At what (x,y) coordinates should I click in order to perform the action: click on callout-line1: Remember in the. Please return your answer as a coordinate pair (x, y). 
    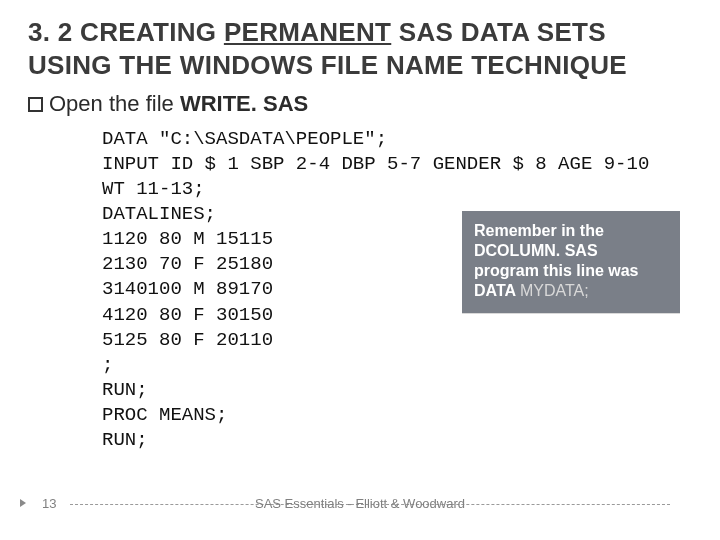
    Looking at the image, I should click on (539, 230).